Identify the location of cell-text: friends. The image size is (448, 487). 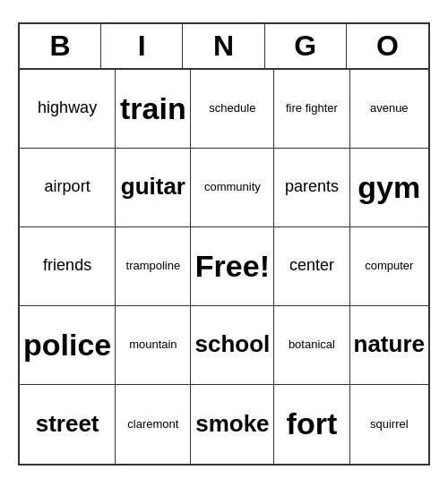
(67, 266).